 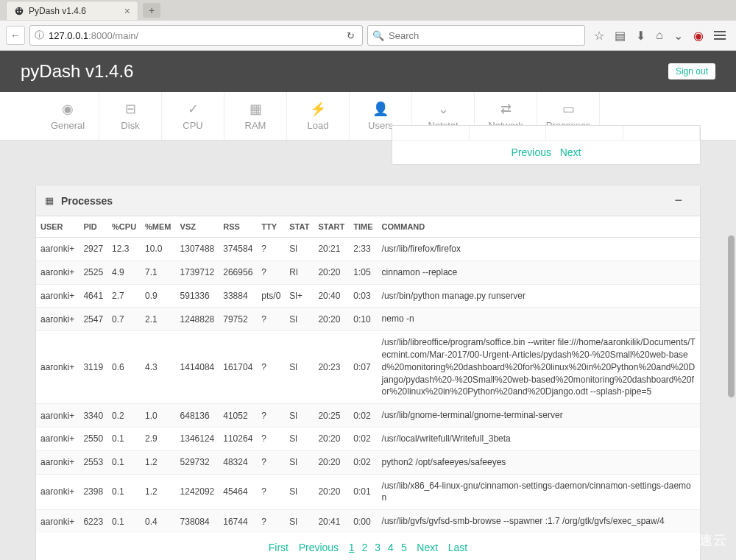 I want to click on cell-pid: 2525, so click(x=93, y=272).